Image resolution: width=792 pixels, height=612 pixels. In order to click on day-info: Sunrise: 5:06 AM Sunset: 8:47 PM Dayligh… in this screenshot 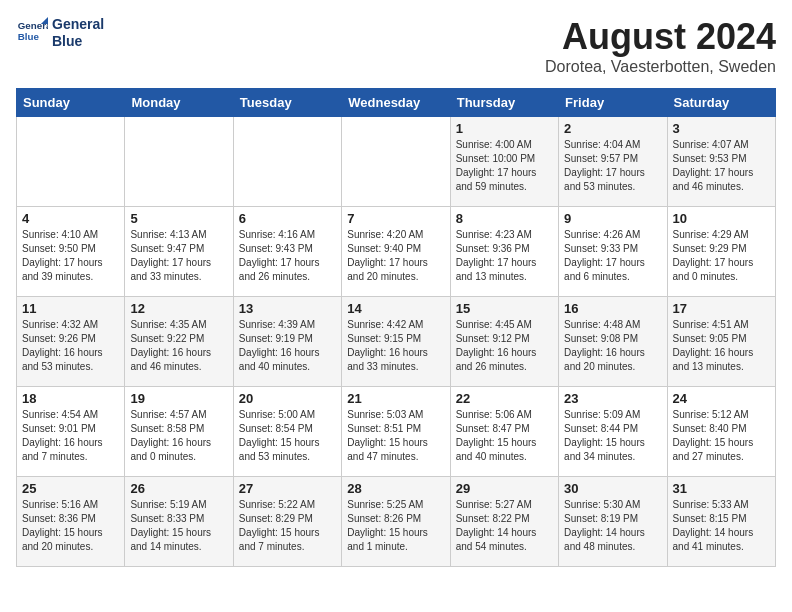, I will do `click(504, 436)`.